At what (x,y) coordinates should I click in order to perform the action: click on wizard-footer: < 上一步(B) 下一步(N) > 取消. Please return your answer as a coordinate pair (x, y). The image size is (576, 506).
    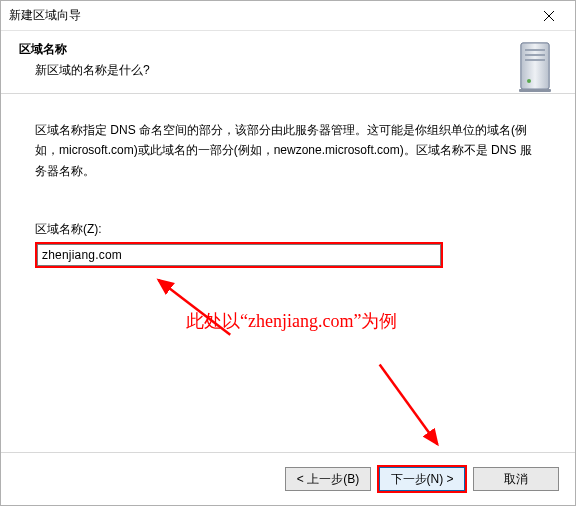
    Looking at the image, I should click on (288, 478).